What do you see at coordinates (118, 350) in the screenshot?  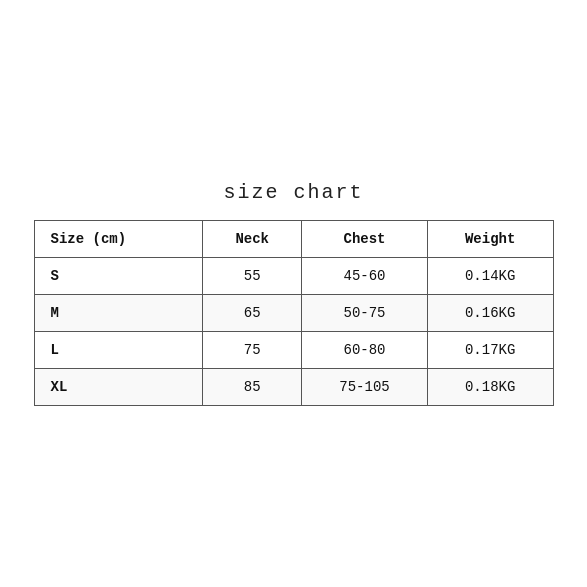 I see `cell-row2-col0: L` at bounding box center [118, 350].